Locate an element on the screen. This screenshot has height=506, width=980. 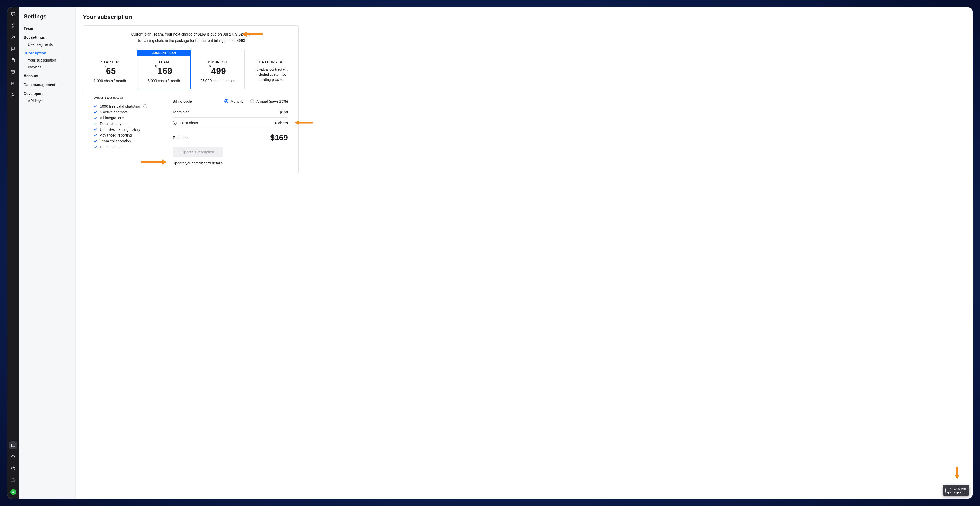
bell-icon is located at coordinates (13, 480).